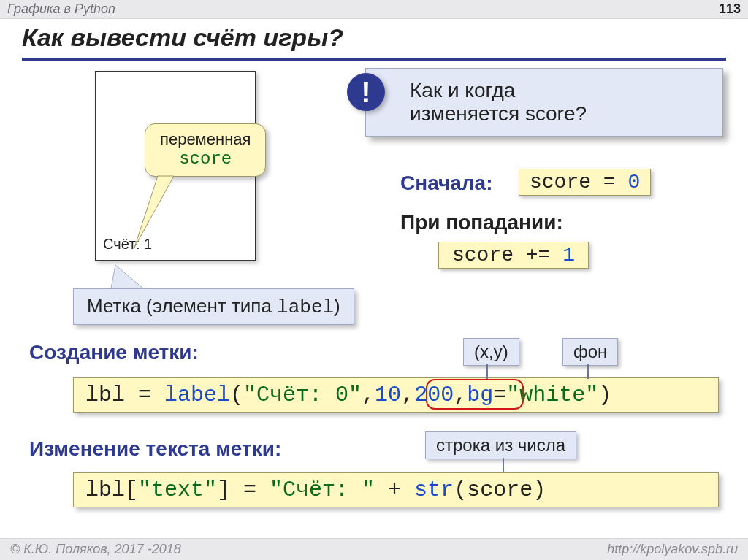 The image size is (748, 560). I want to click on c1-comma: ,, so click(368, 395).